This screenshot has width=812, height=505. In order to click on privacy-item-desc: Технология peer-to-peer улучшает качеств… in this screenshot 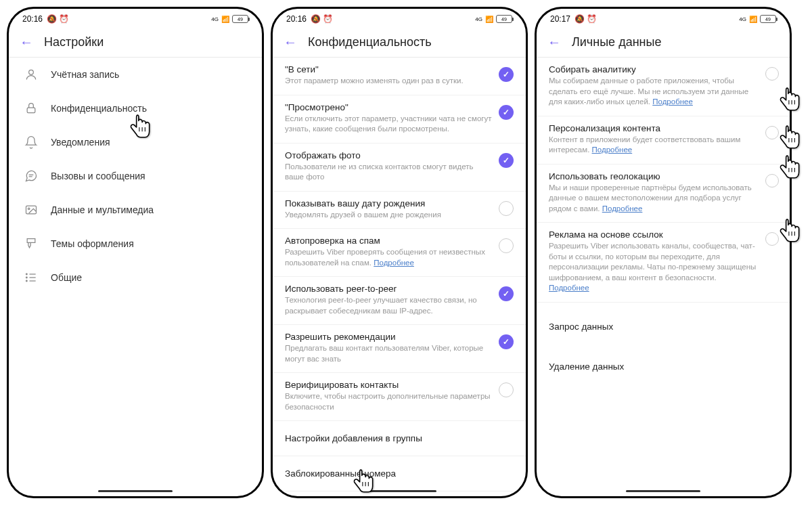, I will do `click(388, 306)`.